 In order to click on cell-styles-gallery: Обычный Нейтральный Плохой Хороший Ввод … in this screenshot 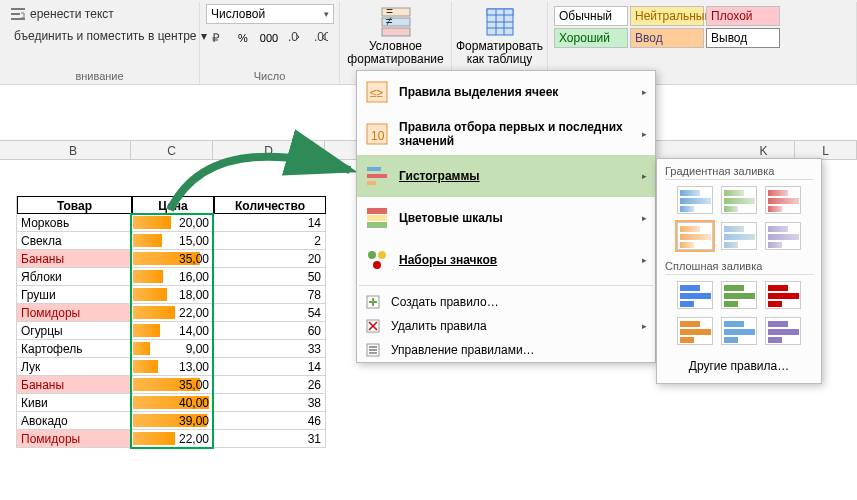, I will do `click(702, 27)`.